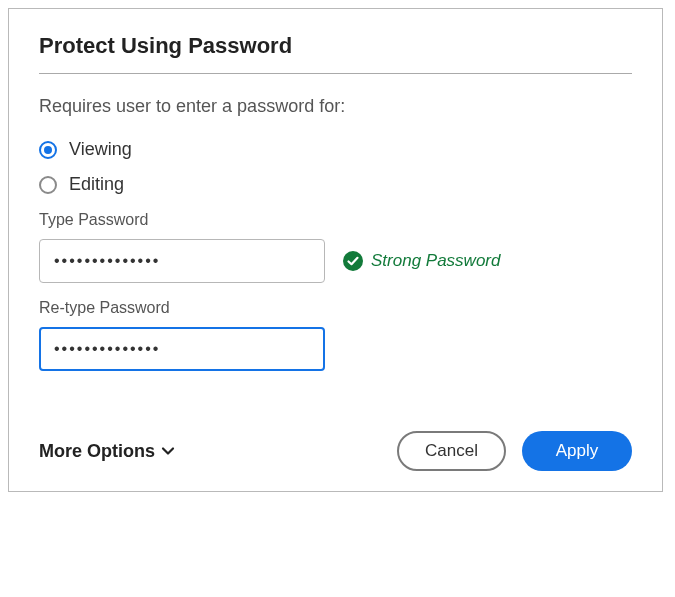 The image size is (675, 597). What do you see at coordinates (436, 261) in the screenshot?
I see `password-strength-text: Strong Password` at bounding box center [436, 261].